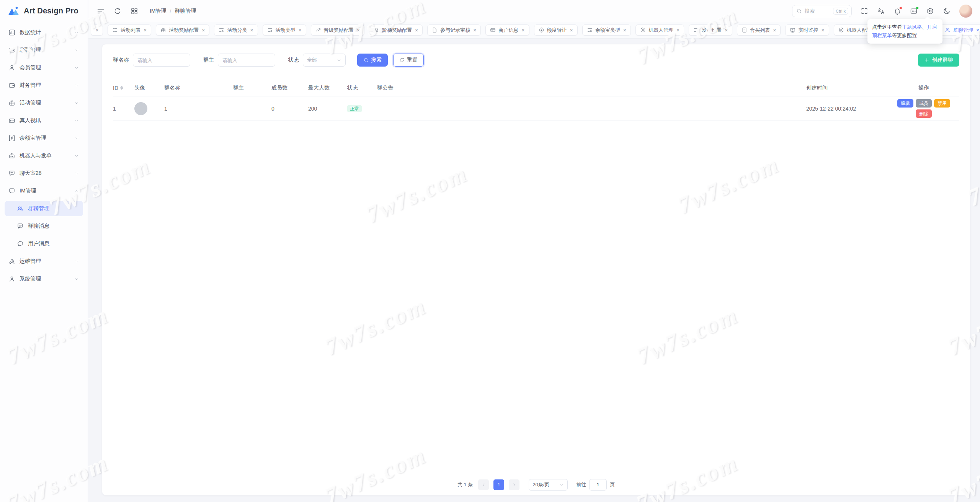 This screenshot has width=980, height=502. I want to click on cell-max: 200, so click(328, 109).